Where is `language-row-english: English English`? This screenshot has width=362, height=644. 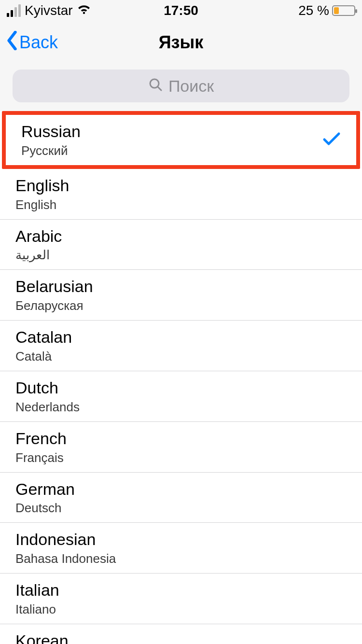 language-row-english: English English is located at coordinates (181, 194).